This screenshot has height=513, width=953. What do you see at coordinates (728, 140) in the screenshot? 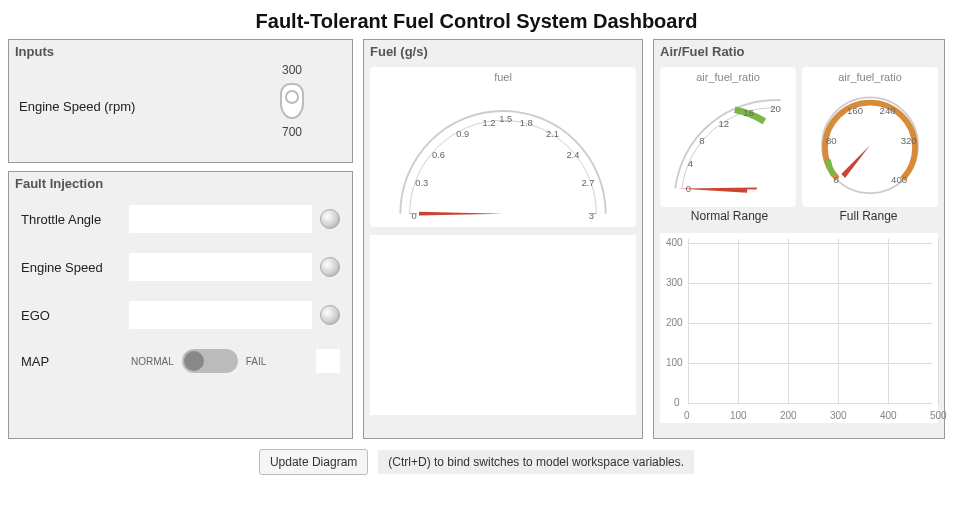
I see `normal-gauge-svg: 0 4 8 12 16 20` at bounding box center [728, 140].